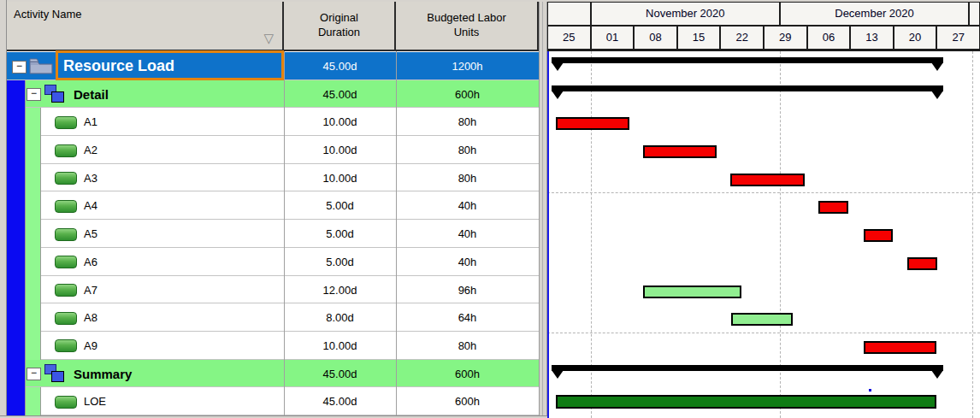 This screenshot has height=418, width=980. What do you see at coordinates (91, 291) in the screenshot?
I see `activity-name-label: A7` at bounding box center [91, 291].